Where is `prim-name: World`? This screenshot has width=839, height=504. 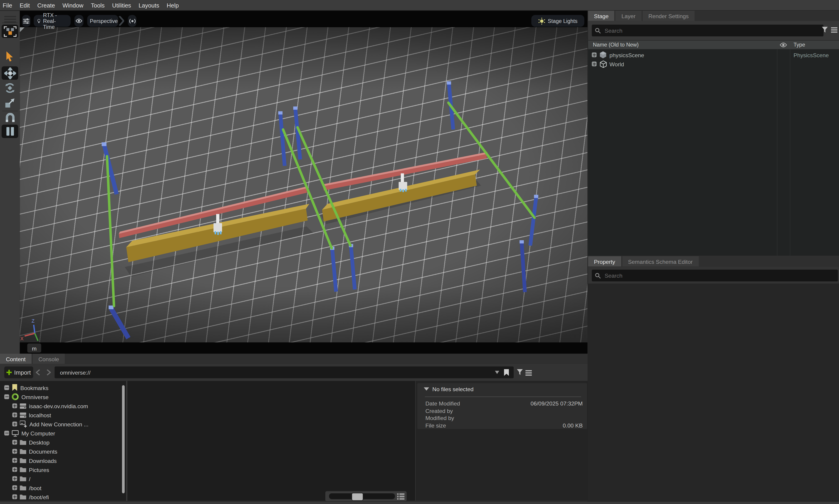 prim-name: World is located at coordinates (617, 64).